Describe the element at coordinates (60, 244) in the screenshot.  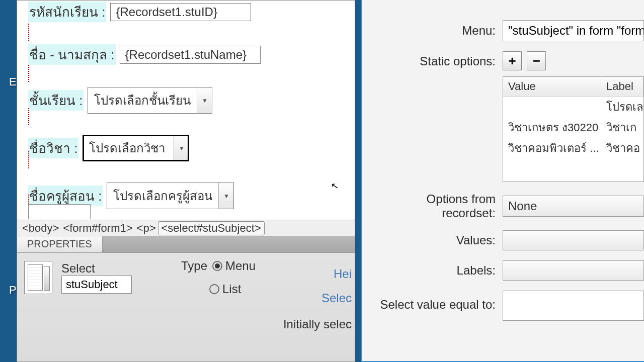
I see `tab-properties: PROPERTIES` at that location.